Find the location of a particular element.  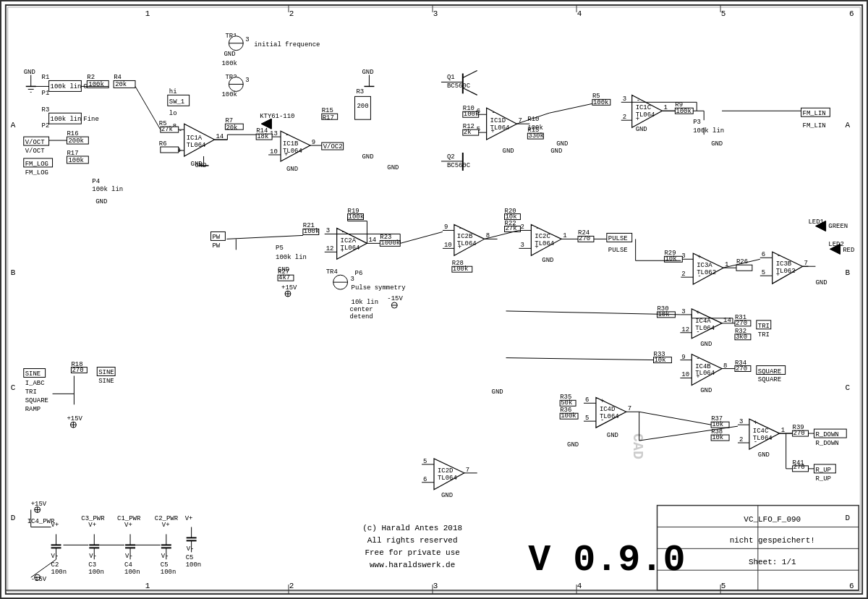

svg-text: SW_1 is located at coordinates (176, 102).